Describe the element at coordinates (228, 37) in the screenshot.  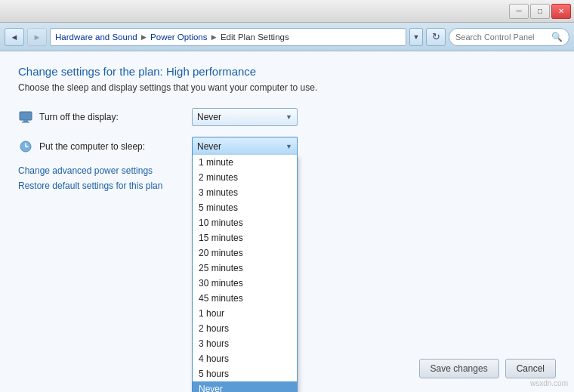
I see `breadcrumb: Hardware and Sound ► Power Options ► Edi…` at that location.